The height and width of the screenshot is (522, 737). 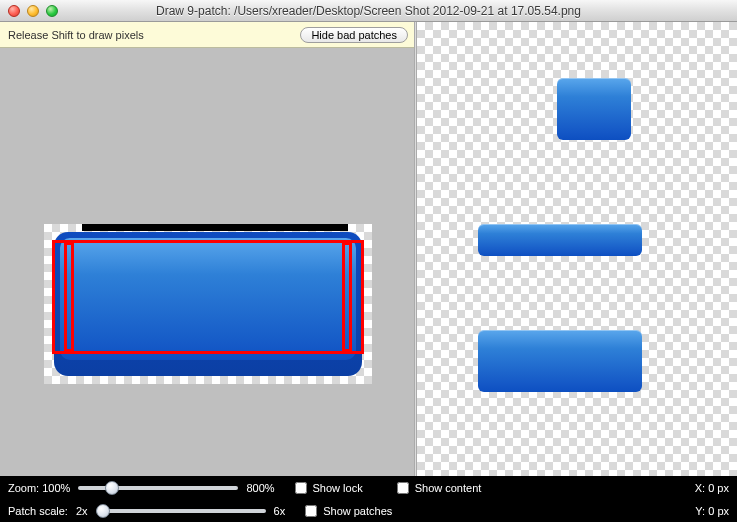 I want to click on ninepatch-image, so click(x=208, y=304).